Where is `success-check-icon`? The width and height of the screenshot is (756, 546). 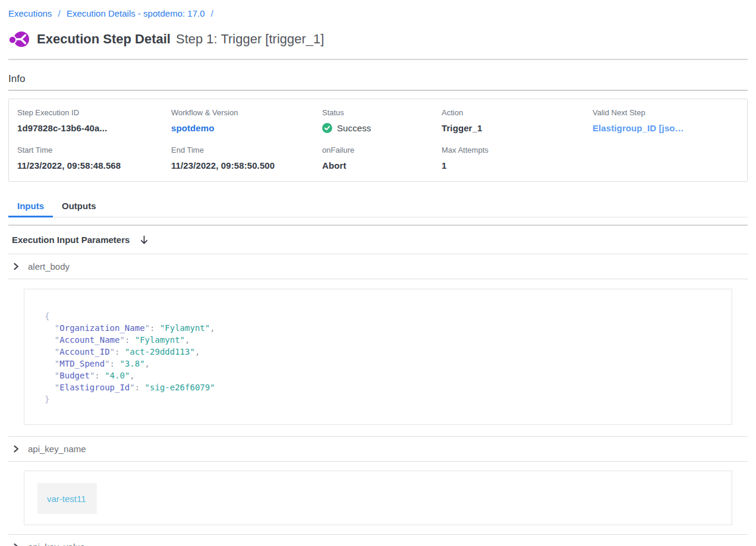
success-check-icon is located at coordinates (327, 128).